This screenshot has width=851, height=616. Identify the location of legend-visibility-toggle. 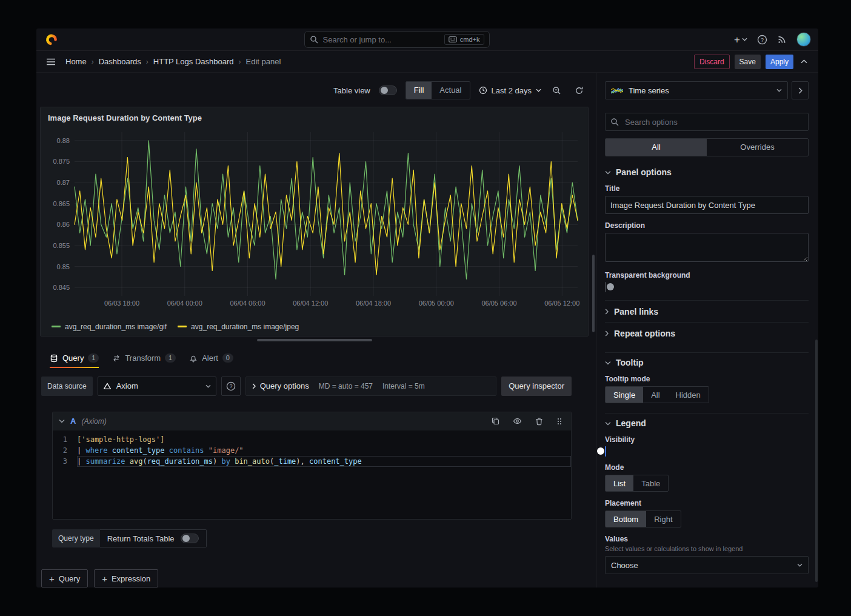
(606, 451).